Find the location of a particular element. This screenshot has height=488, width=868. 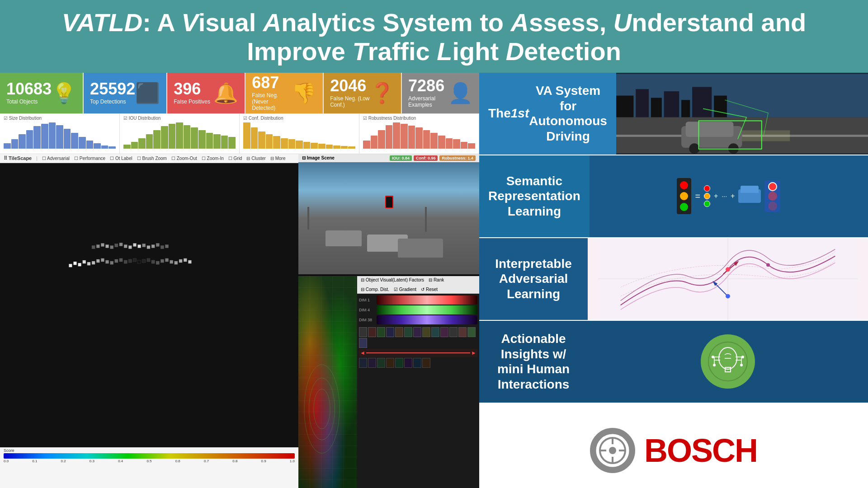

stat-label-fn1: False Neg. (Never Detected) is located at coordinates (272, 102).